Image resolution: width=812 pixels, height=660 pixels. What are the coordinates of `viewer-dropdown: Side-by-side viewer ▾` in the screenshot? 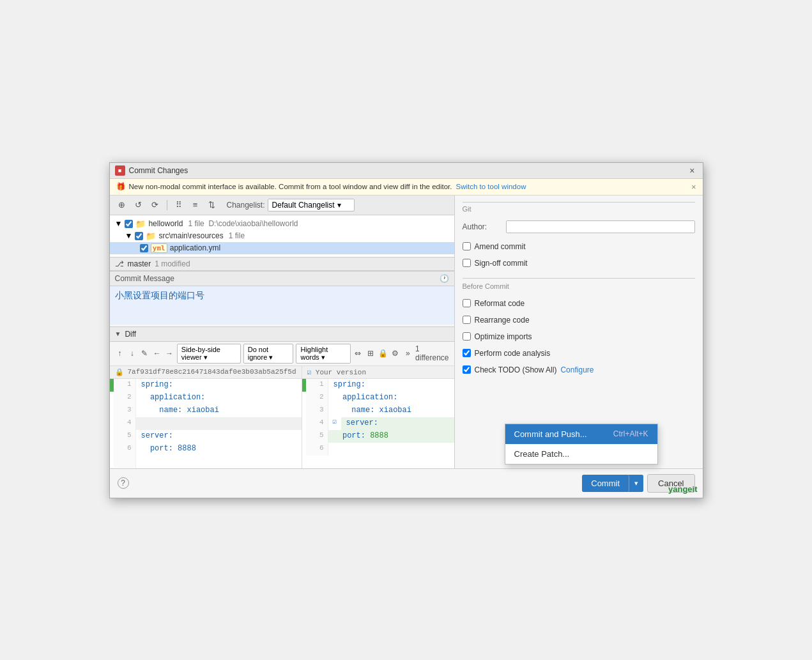 It's located at (209, 354).